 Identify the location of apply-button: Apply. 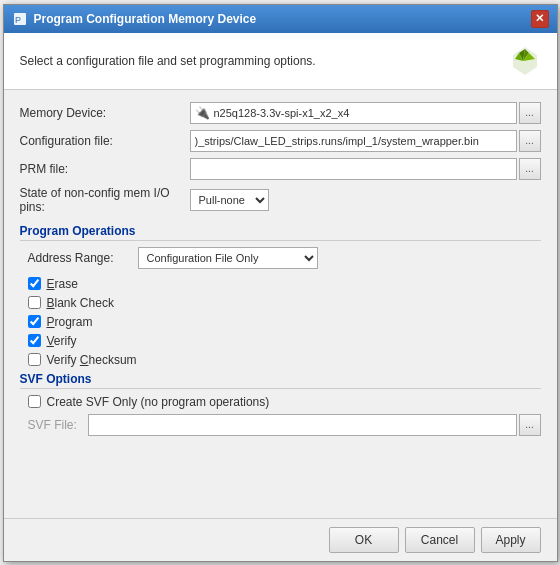
(511, 540).